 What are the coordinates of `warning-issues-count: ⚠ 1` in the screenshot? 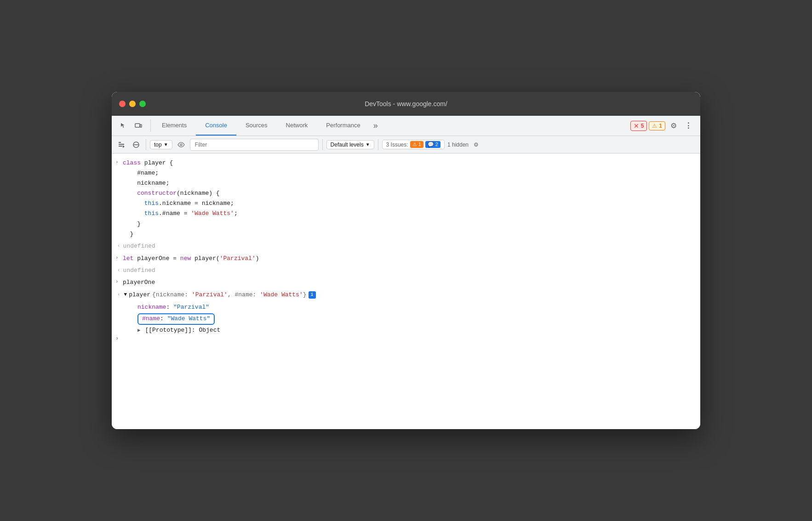 It's located at (417, 144).